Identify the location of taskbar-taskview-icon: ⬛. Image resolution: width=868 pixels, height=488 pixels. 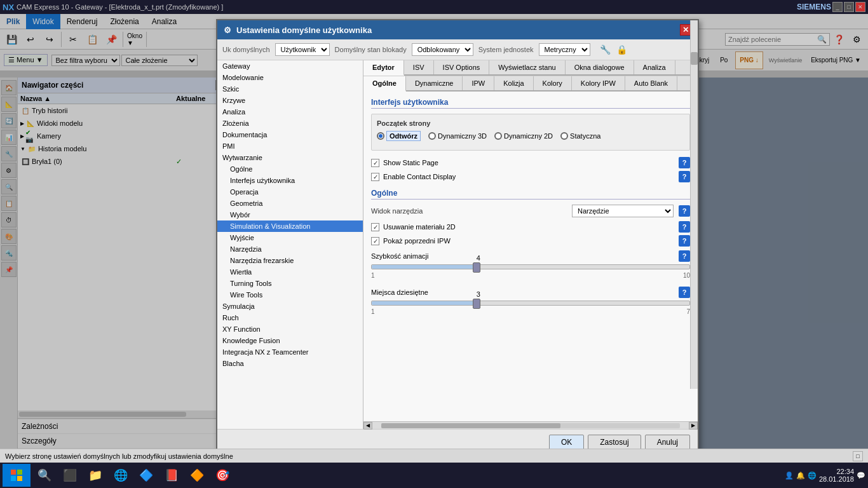
(70, 475).